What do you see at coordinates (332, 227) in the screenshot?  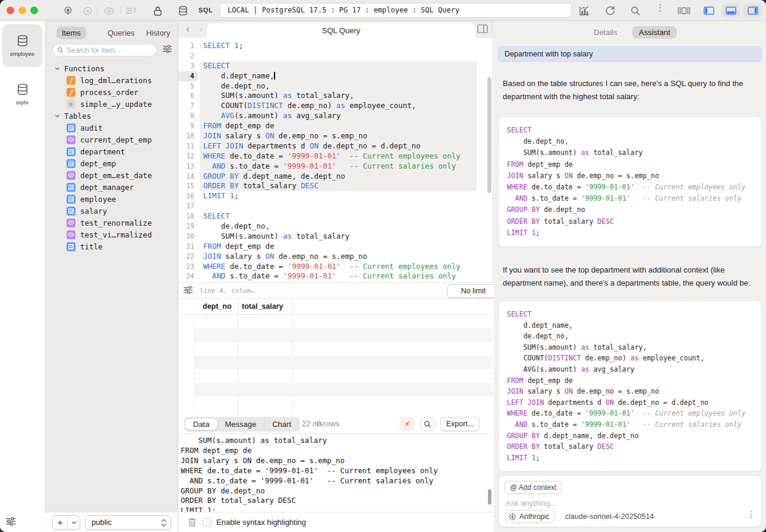 I see `code-line: de.dept_no,` at bounding box center [332, 227].